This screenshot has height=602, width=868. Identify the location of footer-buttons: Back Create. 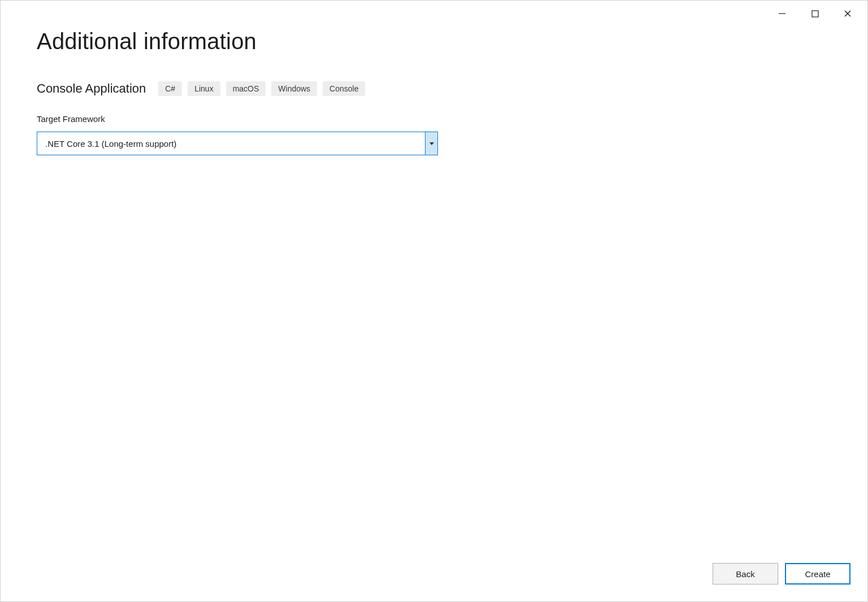
(782, 574).